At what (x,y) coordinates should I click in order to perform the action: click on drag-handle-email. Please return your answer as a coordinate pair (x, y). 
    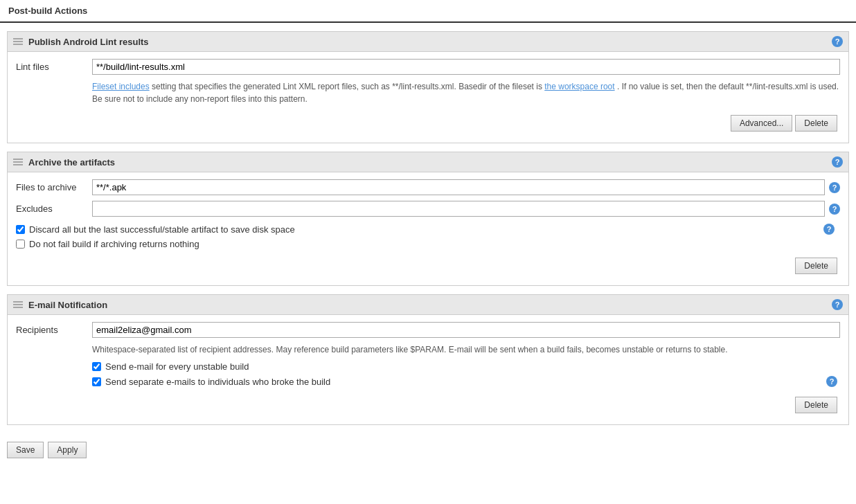
    Looking at the image, I should click on (18, 305).